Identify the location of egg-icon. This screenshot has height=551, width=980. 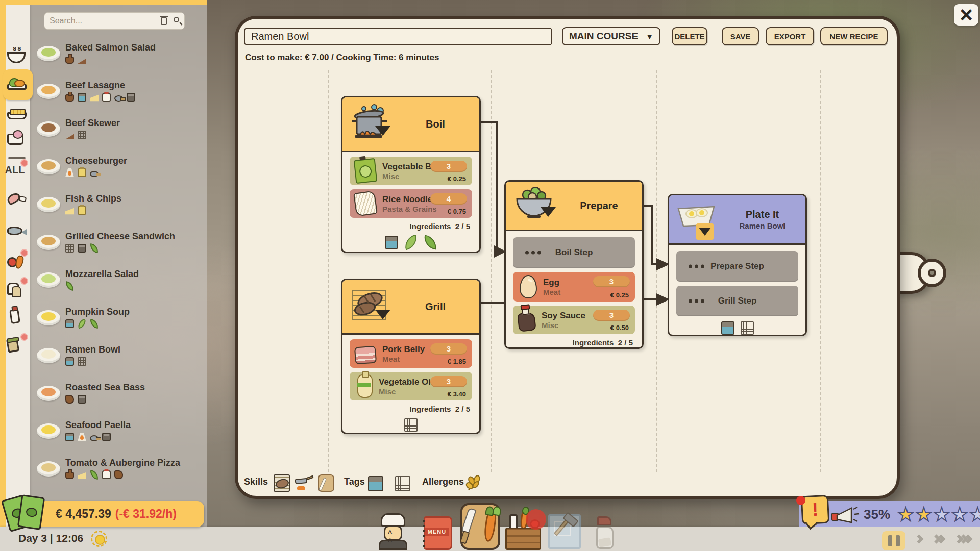
(528, 287).